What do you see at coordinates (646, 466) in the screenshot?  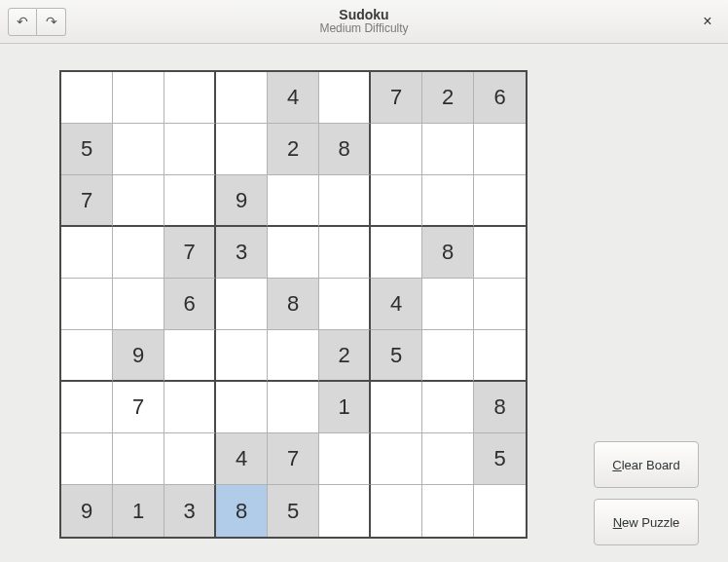 I see `clear-board-label: Clear Board` at bounding box center [646, 466].